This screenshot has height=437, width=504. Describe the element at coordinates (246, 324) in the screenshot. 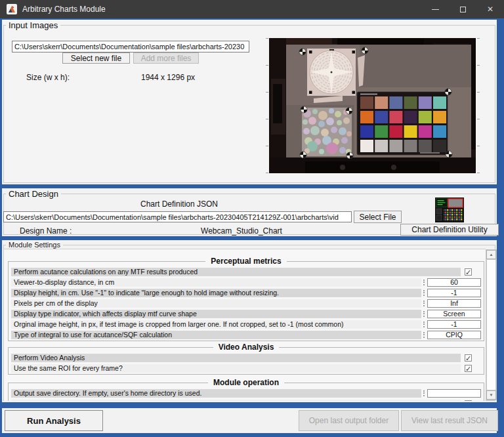

I see `settings-row: Orginal image height, in px, if test ima…` at that location.